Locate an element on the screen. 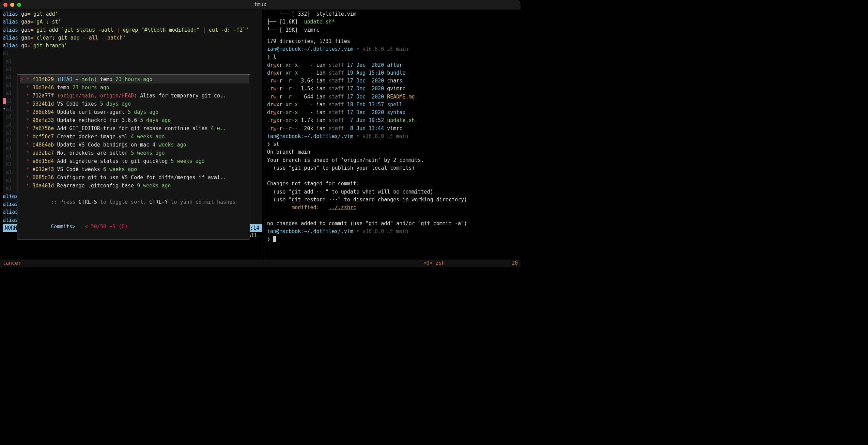 Image resolution: width=868 pixels, height=445 pixels. commit-row: * e012ef3 VS Code tweaks 6 weeks ago is located at coordinates (135, 169).